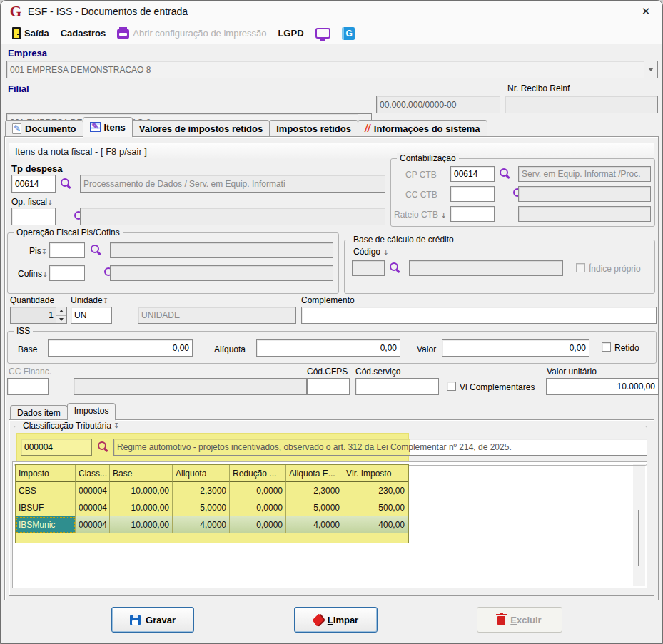  What do you see at coordinates (332, 347) in the screenshot?
I see `iss-group: ISS Base 0,00 Alíquota 0,00 Valor 0,00 R…` at bounding box center [332, 347].